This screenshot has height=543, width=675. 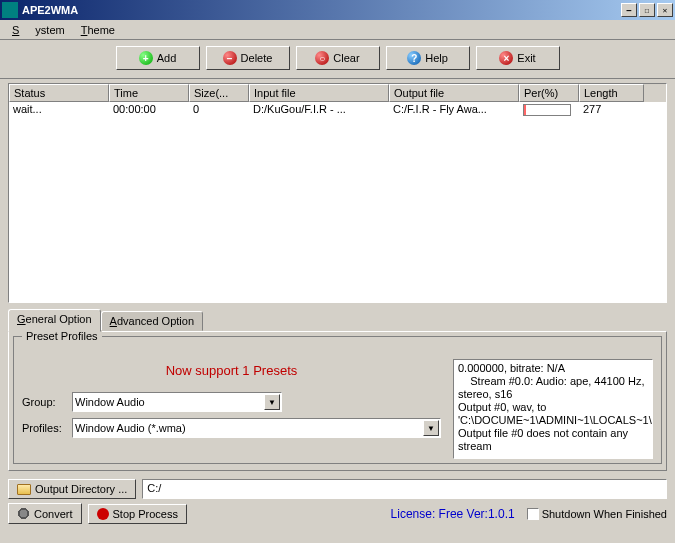 I want to click on cell-status: wait..., so click(x=59, y=110).